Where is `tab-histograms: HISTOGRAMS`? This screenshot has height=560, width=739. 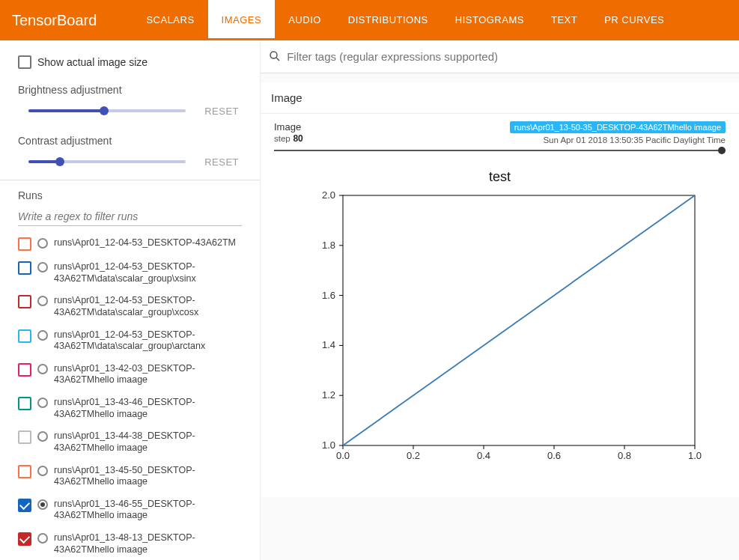
tab-histograms: HISTOGRAMS is located at coordinates (490, 20).